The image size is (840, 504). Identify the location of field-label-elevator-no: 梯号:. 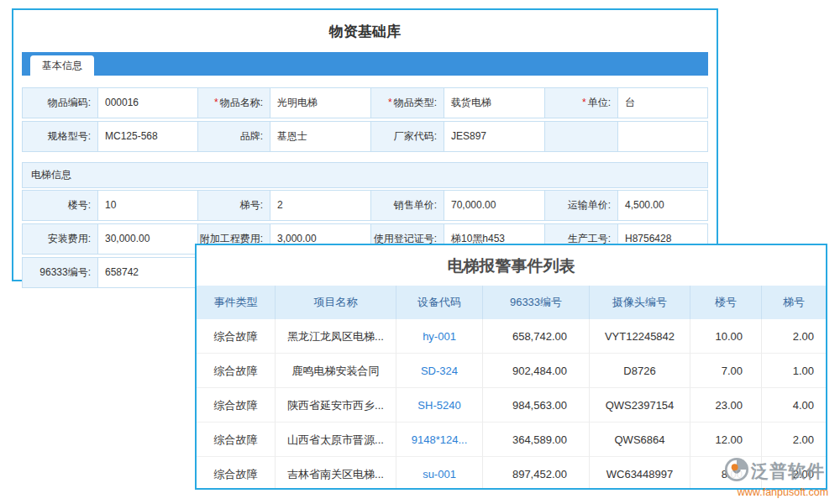
(234, 205).